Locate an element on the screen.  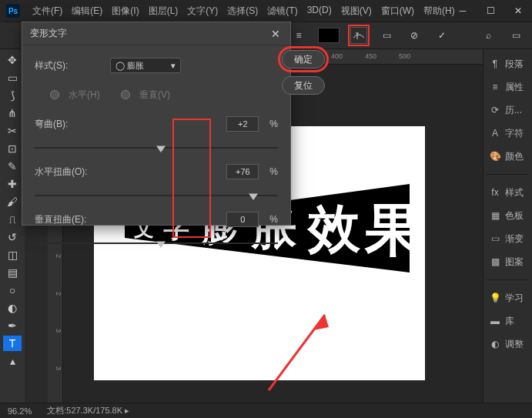
radio-h-label: 水平(H) is located at coordinates (92, 95).